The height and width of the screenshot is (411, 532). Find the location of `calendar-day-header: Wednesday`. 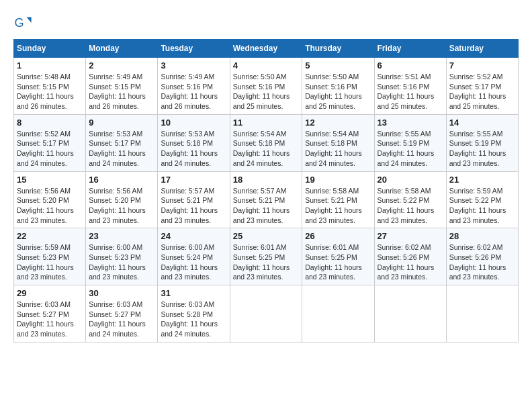

calendar-day-header: Wednesday is located at coordinates (266, 48).